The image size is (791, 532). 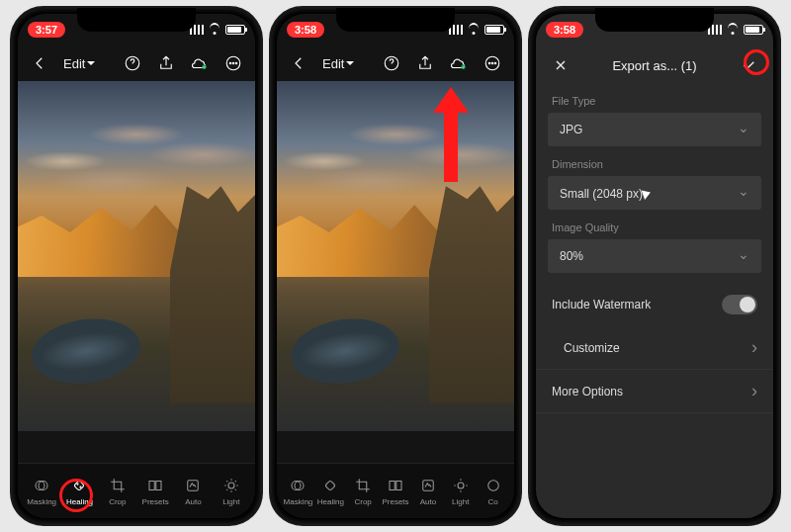 What do you see at coordinates (601, 194) in the screenshot?
I see `dimension-value: Small (2048 px)` at bounding box center [601, 194].